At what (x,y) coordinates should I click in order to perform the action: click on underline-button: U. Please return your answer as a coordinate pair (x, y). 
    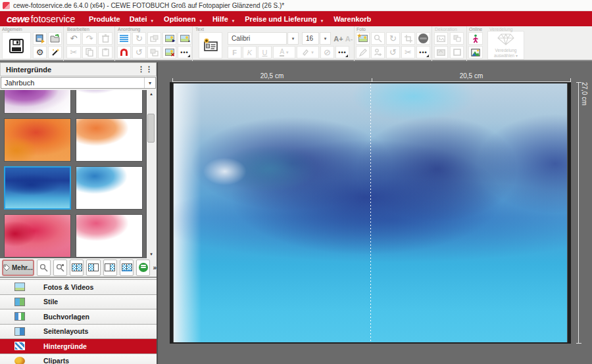
    Looking at the image, I should click on (264, 53).